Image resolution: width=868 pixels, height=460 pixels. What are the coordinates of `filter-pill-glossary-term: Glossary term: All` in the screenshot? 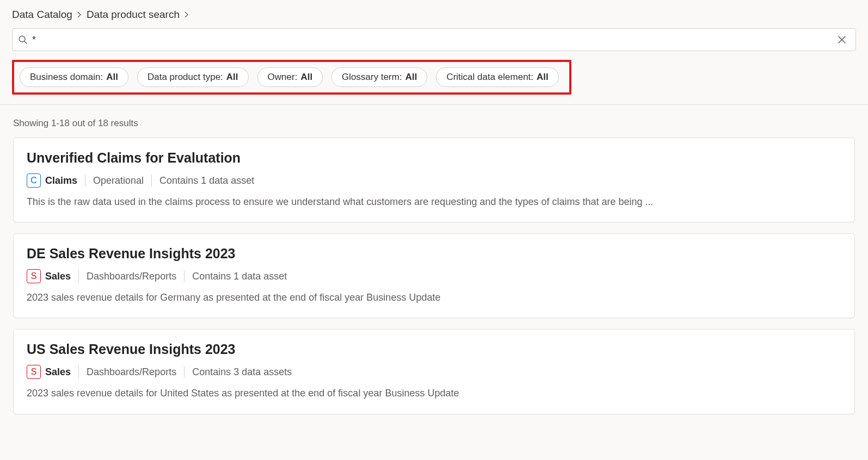 It's located at (379, 77).